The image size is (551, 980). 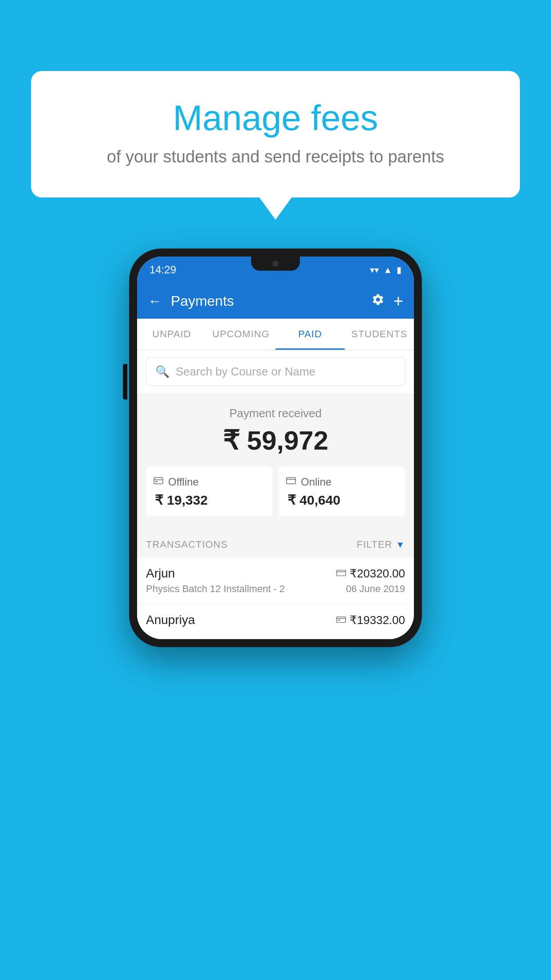 I want to click on speech-bubble-subtitle: of your students and send receipts to pa…, so click(x=276, y=157).